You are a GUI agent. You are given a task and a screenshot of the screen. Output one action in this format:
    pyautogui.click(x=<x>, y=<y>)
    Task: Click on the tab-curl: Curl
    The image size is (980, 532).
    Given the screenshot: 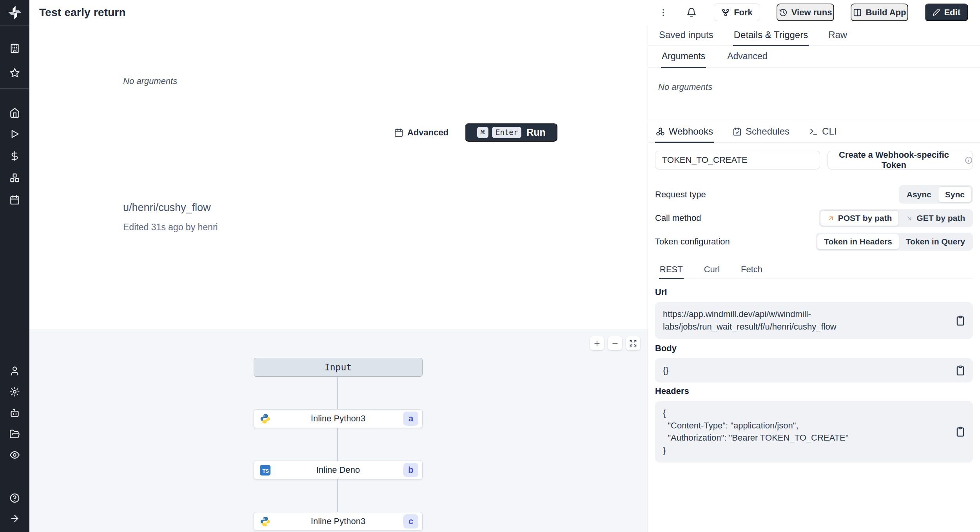 What is the action you would take?
    pyautogui.click(x=712, y=270)
    